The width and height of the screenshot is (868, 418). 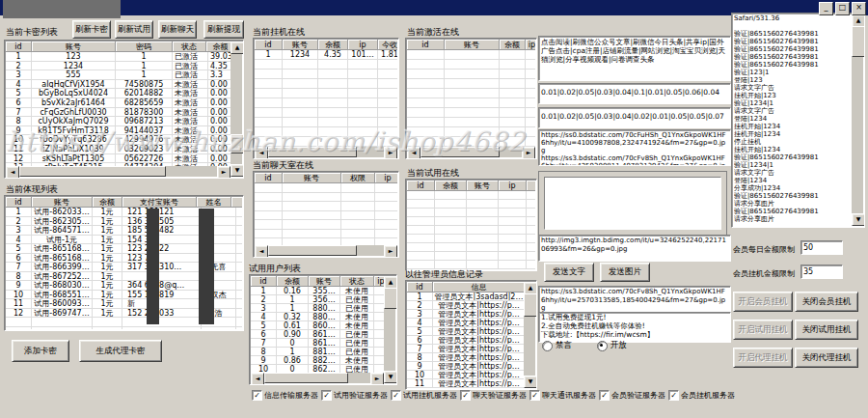 What do you see at coordinates (611, 346) in the screenshot?
I see `radio-开放: 开放` at bounding box center [611, 346].